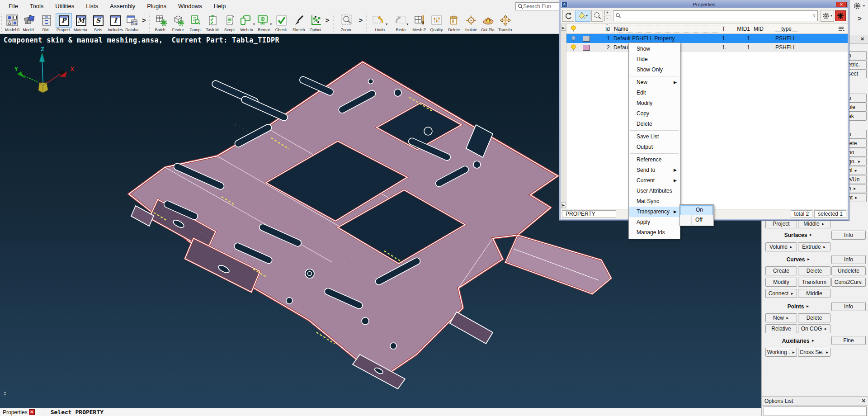  Describe the element at coordinates (742, 29) in the screenshot. I see `column-header-mid1: MID1` at that location.